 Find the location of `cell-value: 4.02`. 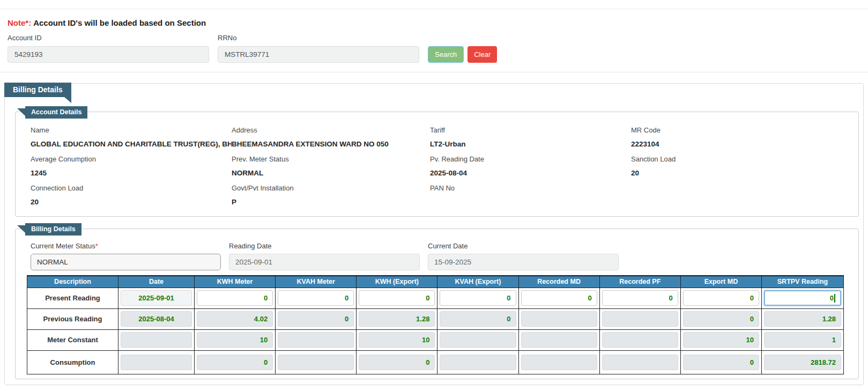

cell-value: 4.02 is located at coordinates (261, 319).